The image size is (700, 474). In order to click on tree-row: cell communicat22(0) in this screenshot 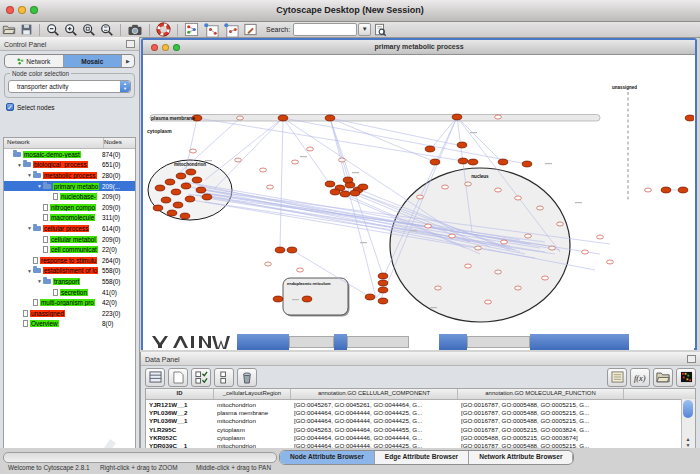, I will do `click(70, 250)`.